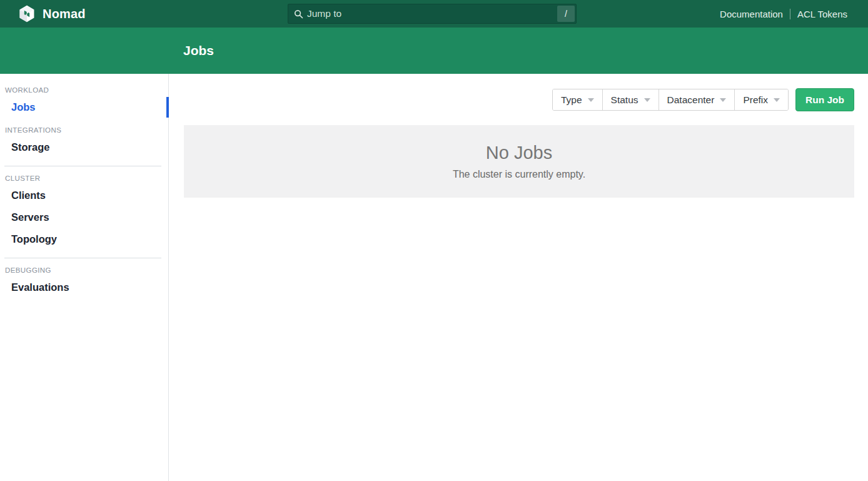 This screenshot has width=868, height=481. Describe the element at coordinates (755, 100) in the screenshot. I see `prefix-filter-label: Prefix` at that location.